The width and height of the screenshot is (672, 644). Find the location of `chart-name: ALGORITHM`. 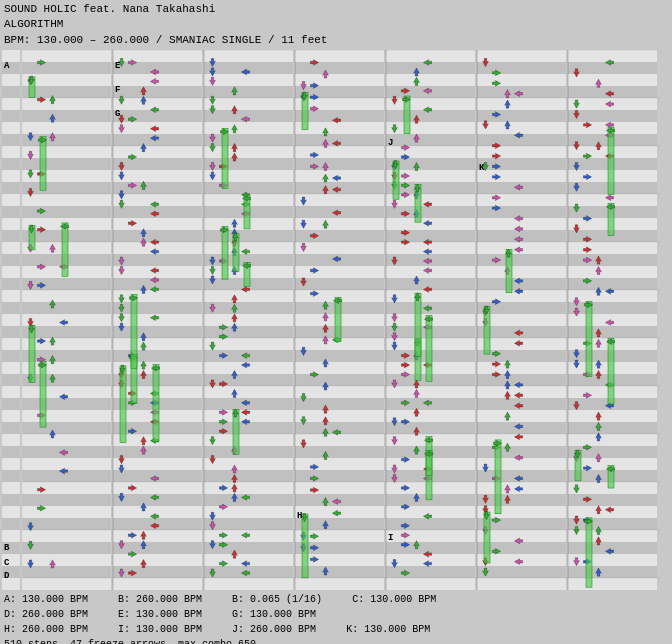

chart-name: ALGORITHM is located at coordinates (336, 24).